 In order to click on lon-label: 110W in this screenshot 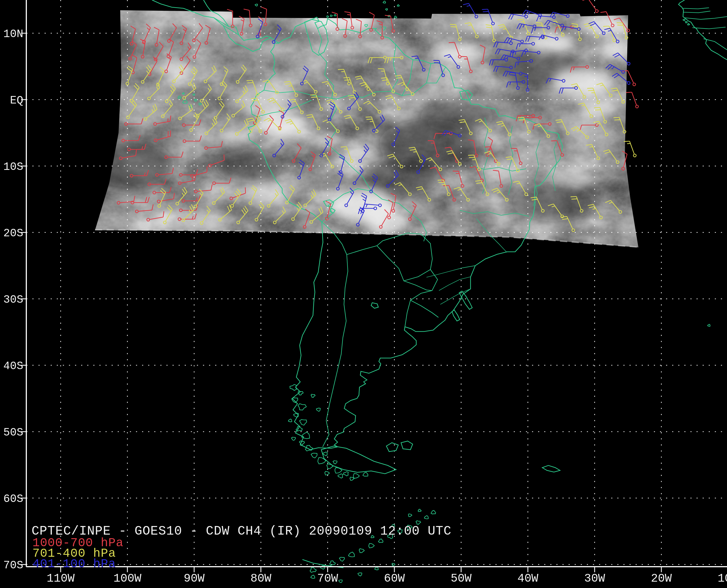, I will do `click(61, 579)`.